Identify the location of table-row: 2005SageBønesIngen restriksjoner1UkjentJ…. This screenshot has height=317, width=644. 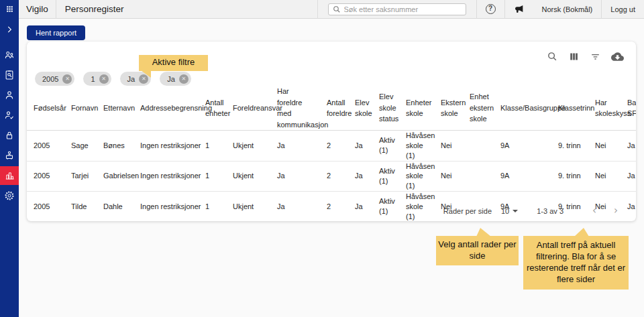
(331, 146).